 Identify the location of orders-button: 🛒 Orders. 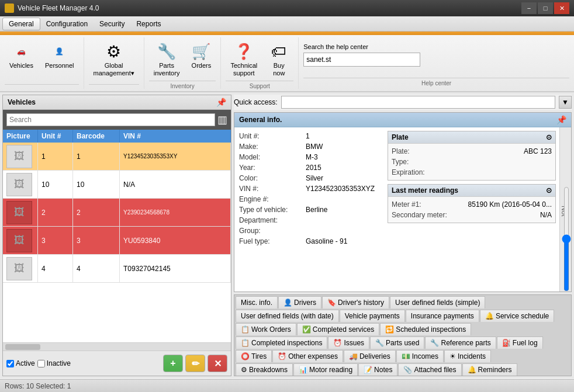
(201, 56).